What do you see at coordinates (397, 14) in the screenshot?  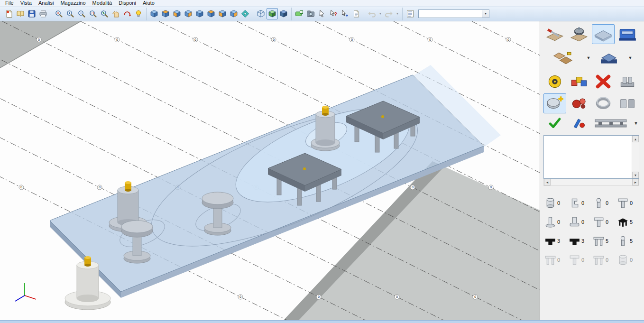 I see `redo-button-dropdown: ▾` at bounding box center [397, 14].